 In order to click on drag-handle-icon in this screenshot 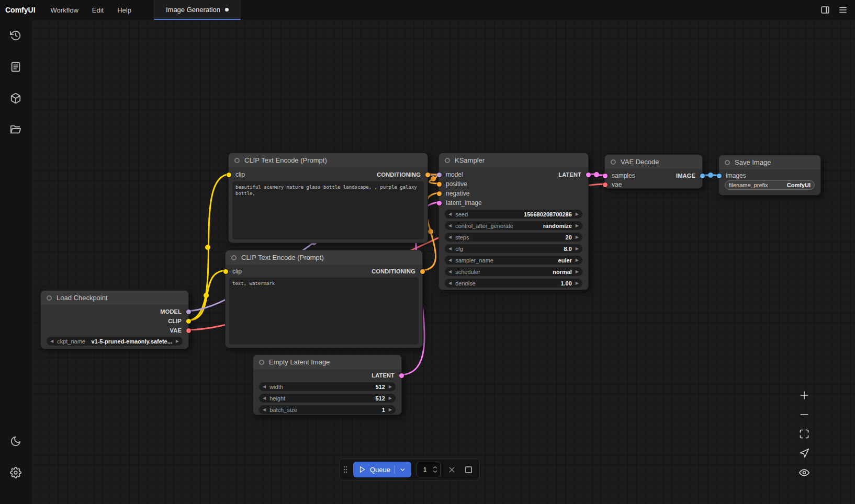, I will do `click(345, 469)`.